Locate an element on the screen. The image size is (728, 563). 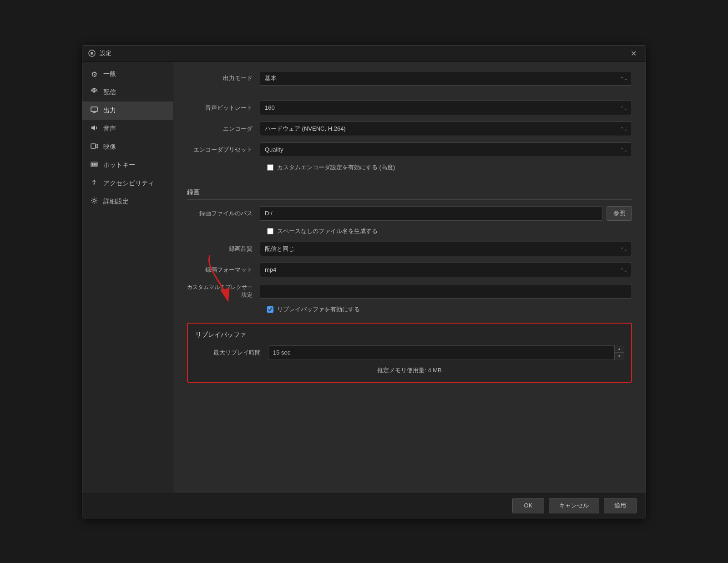
recording-section-header: 録画 is located at coordinates (410, 194).